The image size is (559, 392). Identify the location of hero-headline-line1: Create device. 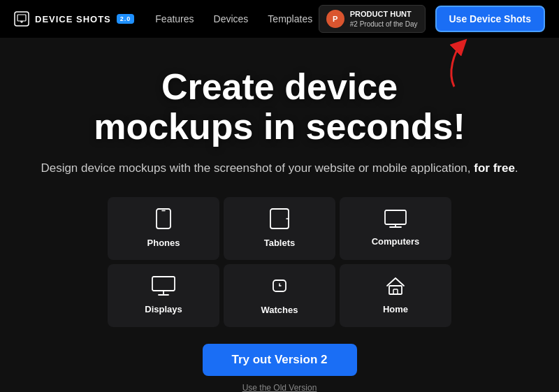
(280, 87).